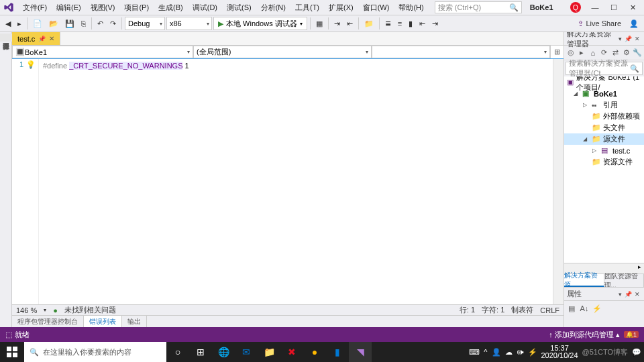 Image resolution: width=644 pixels, height=362 pixels. Describe the element at coordinates (604, 170) in the screenshot. I see `solution-tree: ▣解决方案"BoKe1"(1 个项目/ ◢▣BoKe1 ▷•▪引用 📁外部依赖项…` at that location.